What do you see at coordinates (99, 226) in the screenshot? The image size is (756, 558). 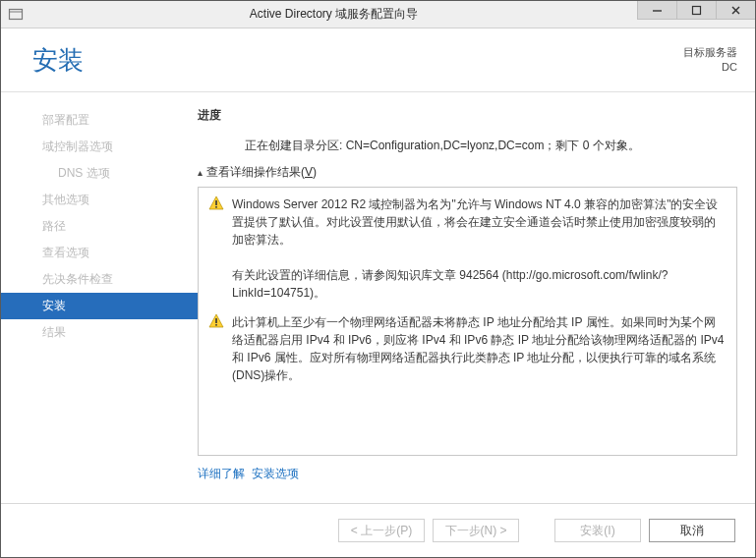 I see `sidebar-item-paths: 路径` at bounding box center [99, 226].